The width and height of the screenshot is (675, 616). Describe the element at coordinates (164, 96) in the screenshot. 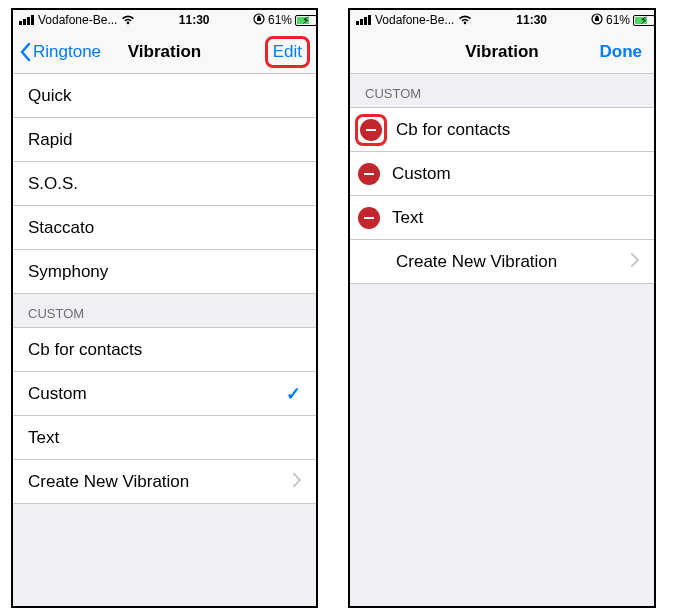

I see `vibration-option: Quick` at that location.